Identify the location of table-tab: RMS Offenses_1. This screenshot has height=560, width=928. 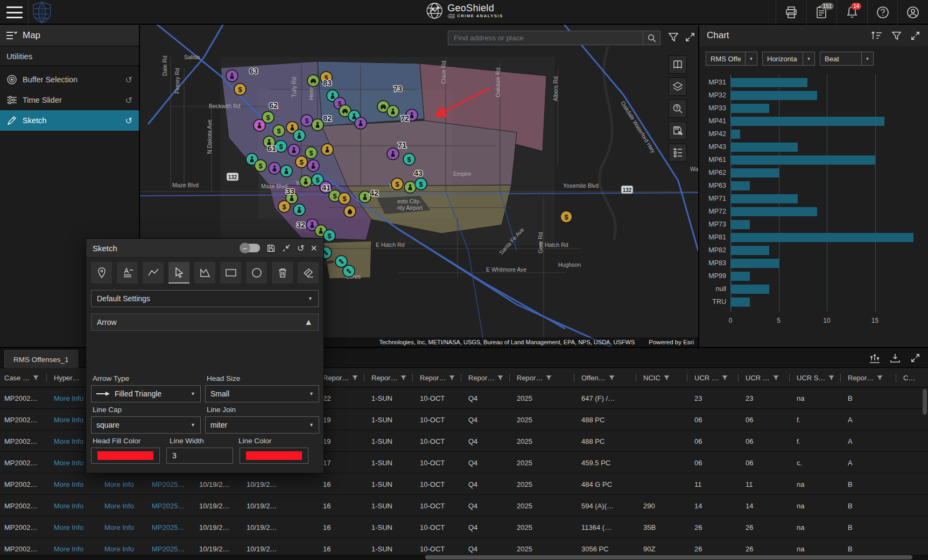
(41, 359).